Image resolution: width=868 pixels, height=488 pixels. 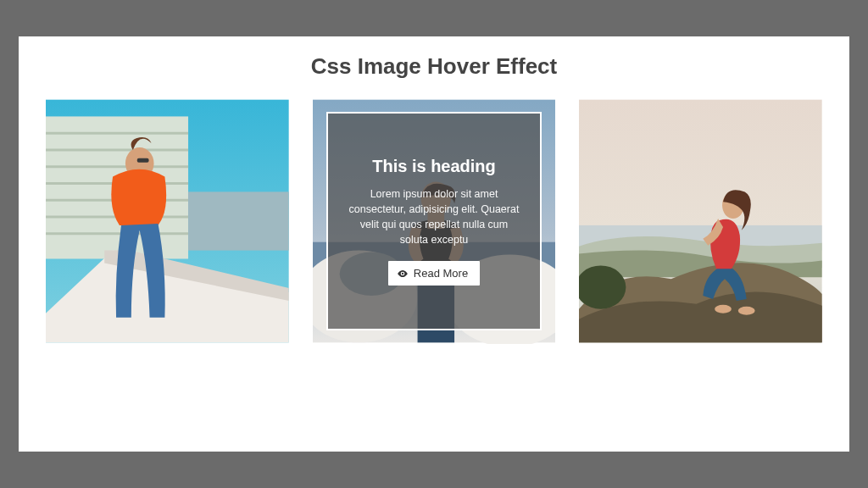 I want to click on read-more-button: Read More, so click(x=434, y=273).